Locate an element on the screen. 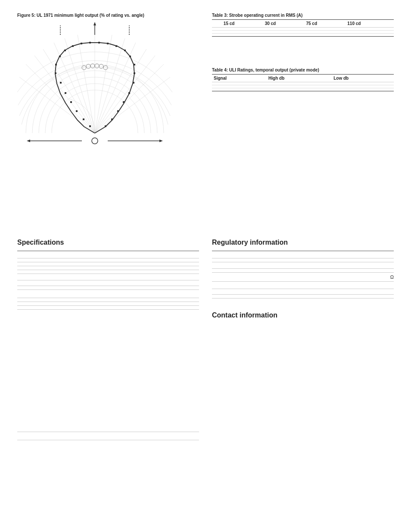 Image resolution: width=411 pixels, height=532 pixels. table4-col-2: Low db is located at coordinates (363, 78).